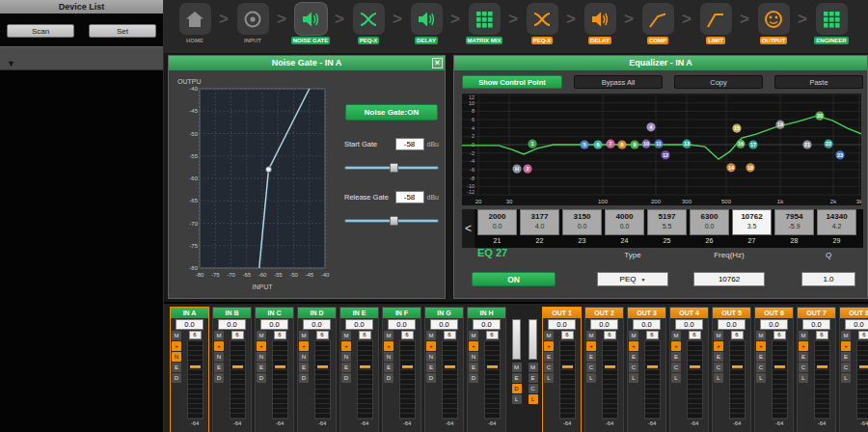 The height and width of the screenshot is (432, 868). I want to click on eq-band-23: 31500.023, so click(583, 229).